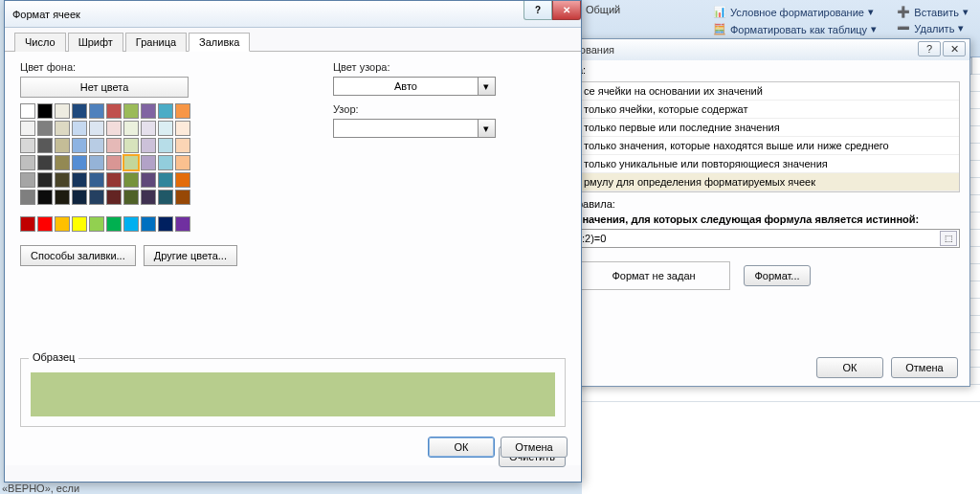 The image size is (980, 494). I want to click on formula-input: :2)=0 ⬚, so click(768, 238).